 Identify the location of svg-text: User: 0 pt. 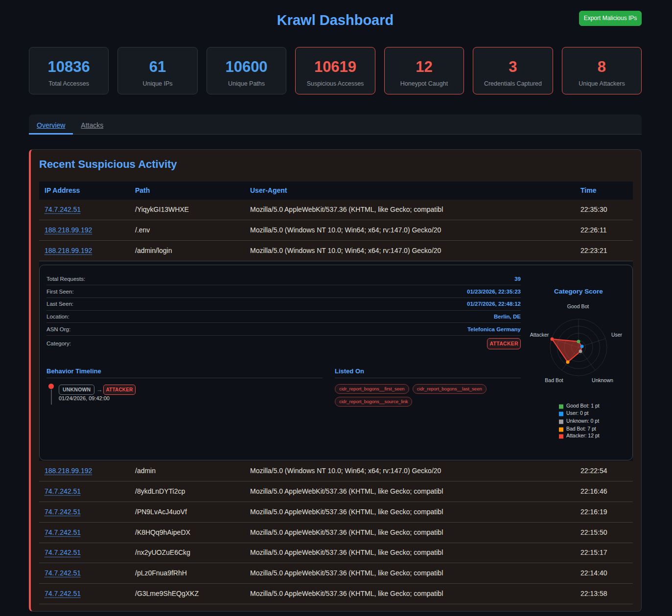
(578, 413).